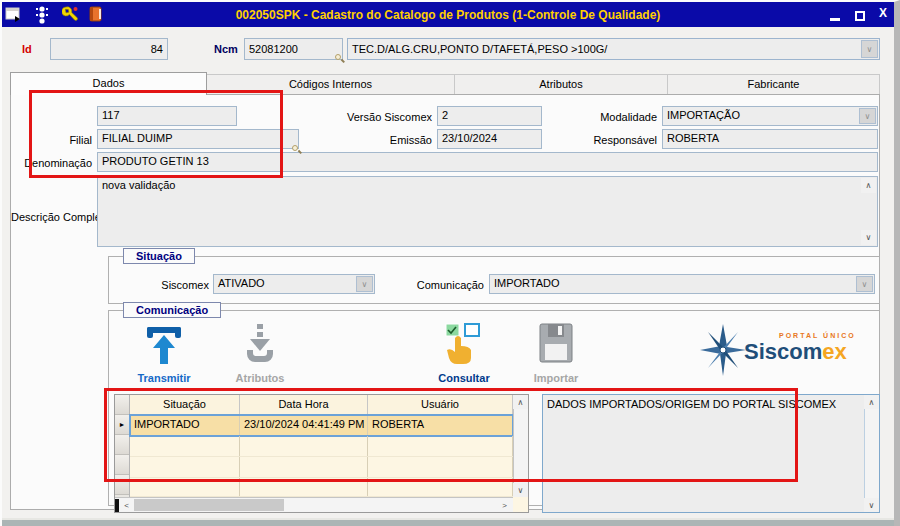 The height and width of the screenshot is (526, 900). Describe the element at coordinates (392, 140) in the screenshot. I see `emissao-label: Emissão` at that location.